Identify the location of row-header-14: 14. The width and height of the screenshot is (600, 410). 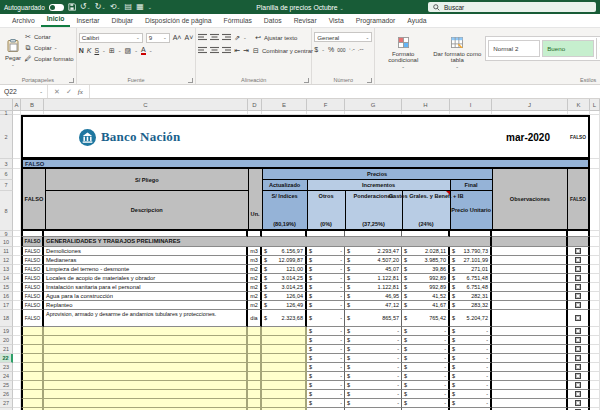
(6, 278).